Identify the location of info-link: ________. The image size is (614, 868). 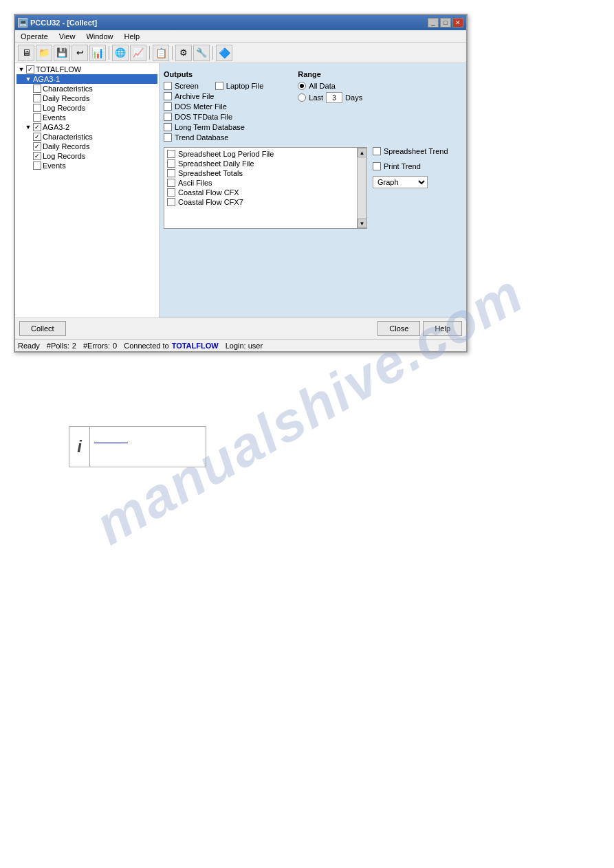
(148, 439).